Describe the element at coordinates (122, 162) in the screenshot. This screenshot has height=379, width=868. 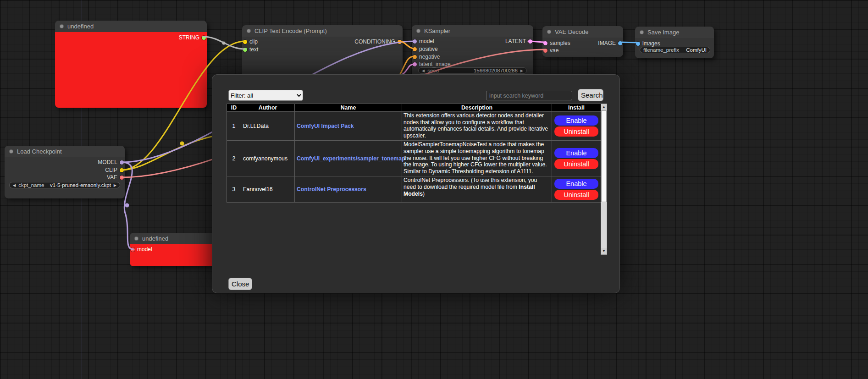
I see `model-output-pin` at that location.